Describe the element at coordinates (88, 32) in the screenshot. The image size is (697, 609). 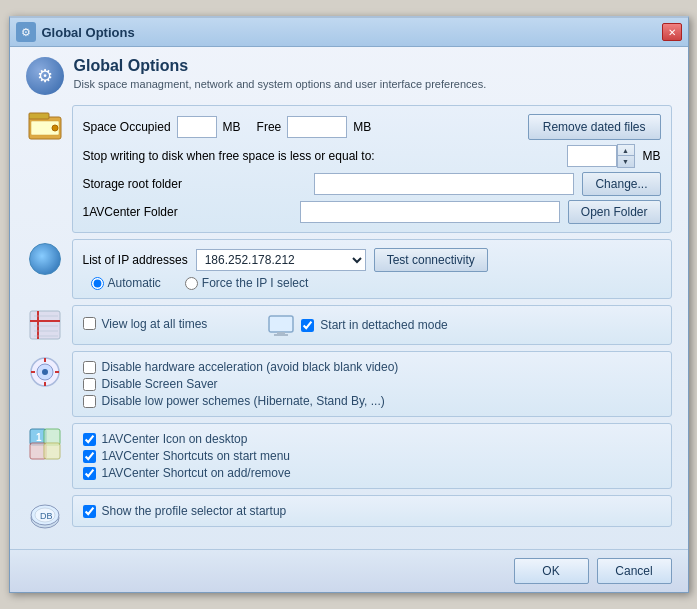
I see `dialog-title: Global Options` at that location.